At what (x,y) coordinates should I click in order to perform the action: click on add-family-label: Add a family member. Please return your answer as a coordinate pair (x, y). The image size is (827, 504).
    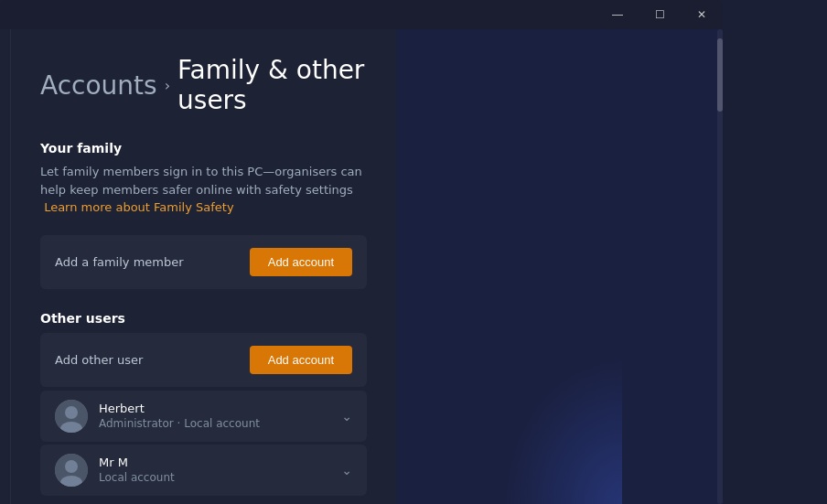
    Looking at the image, I should click on (119, 262).